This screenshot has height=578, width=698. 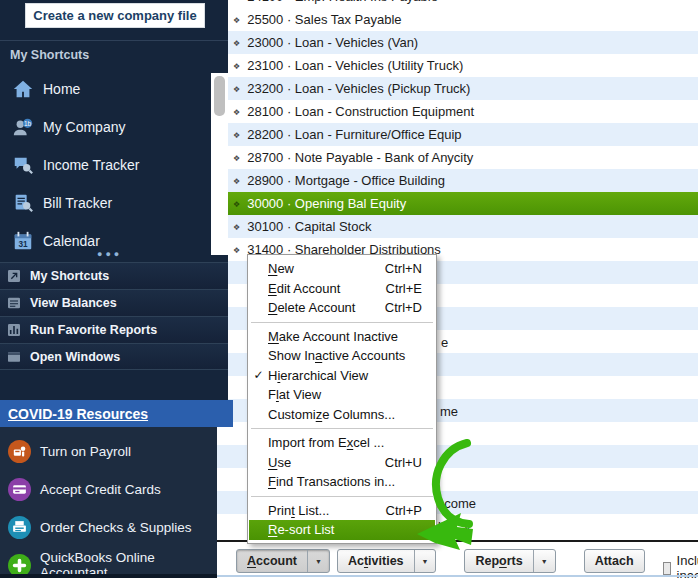 What do you see at coordinates (94, 330) in the screenshot?
I see `sidebar-section-label: Run Favorite Reports` at bounding box center [94, 330].